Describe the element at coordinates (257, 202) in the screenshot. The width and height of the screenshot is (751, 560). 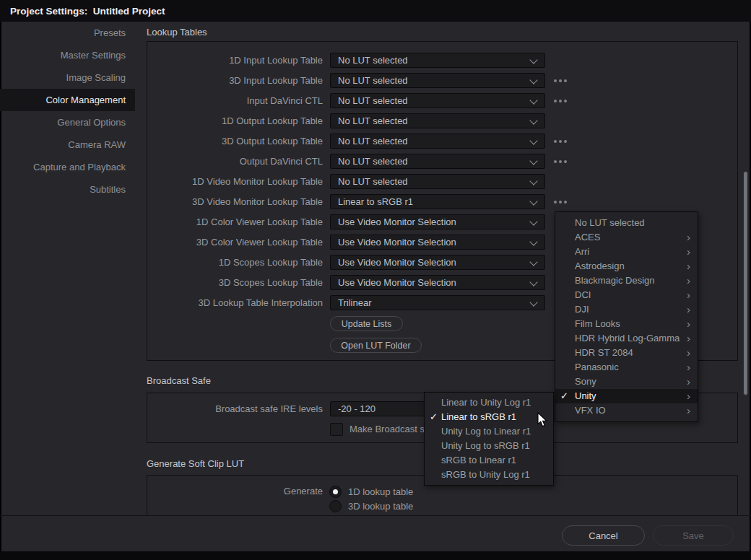
I see `row-label: 3D Video Monitor Lookup Table` at that location.